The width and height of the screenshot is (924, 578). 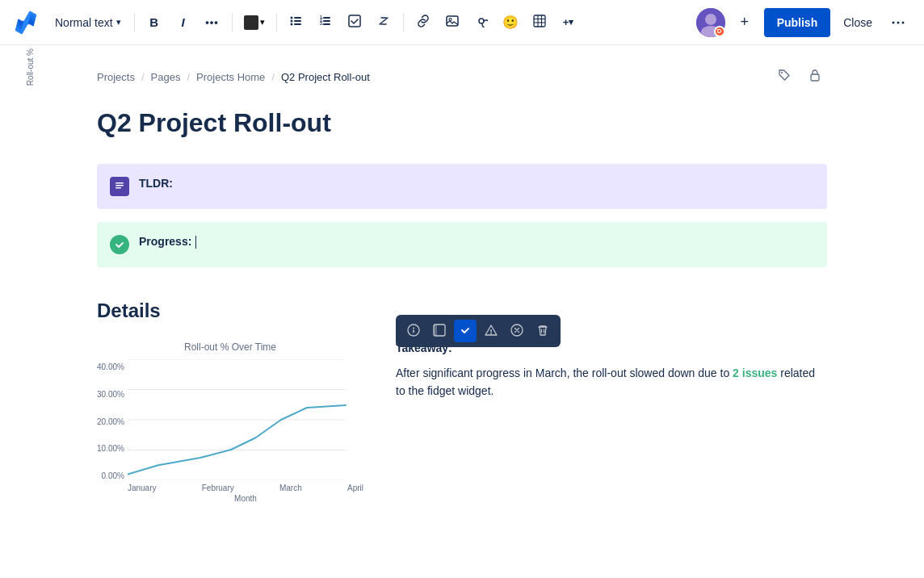 What do you see at coordinates (543, 331) in the screenshot?
I see `delete-icon` at bounding box center [543, 331].